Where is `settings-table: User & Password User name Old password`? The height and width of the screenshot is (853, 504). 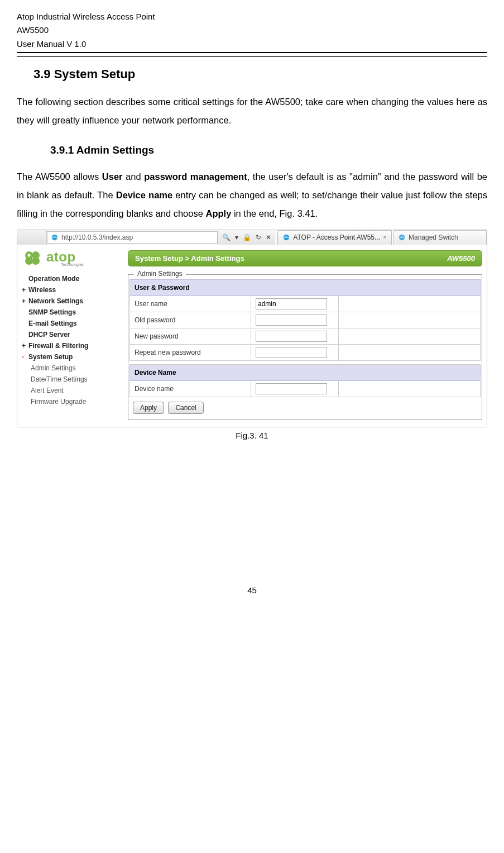
settings-table: User & Password User name Old password is located at coordinates (305, 339).